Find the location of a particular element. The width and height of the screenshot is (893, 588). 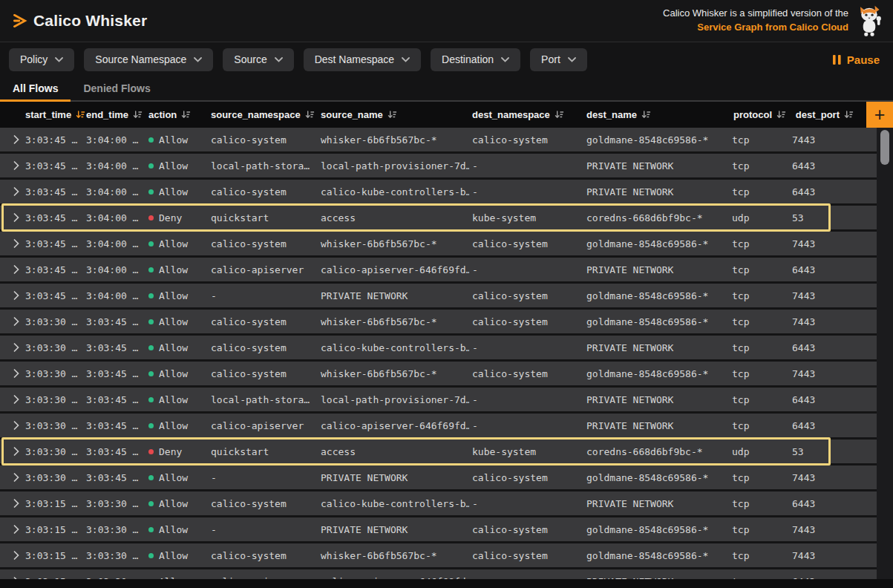

cell-source_name: local-path-provisioner-7d… is located at coordinates (393, 166).